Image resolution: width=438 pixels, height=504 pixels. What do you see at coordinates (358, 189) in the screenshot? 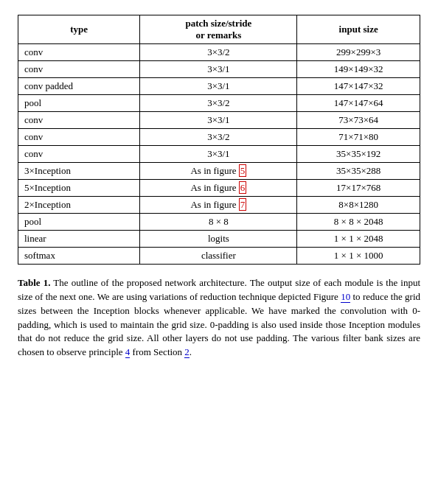
I see `cell-input: 17×17×768` at bounding box center [358, 189].